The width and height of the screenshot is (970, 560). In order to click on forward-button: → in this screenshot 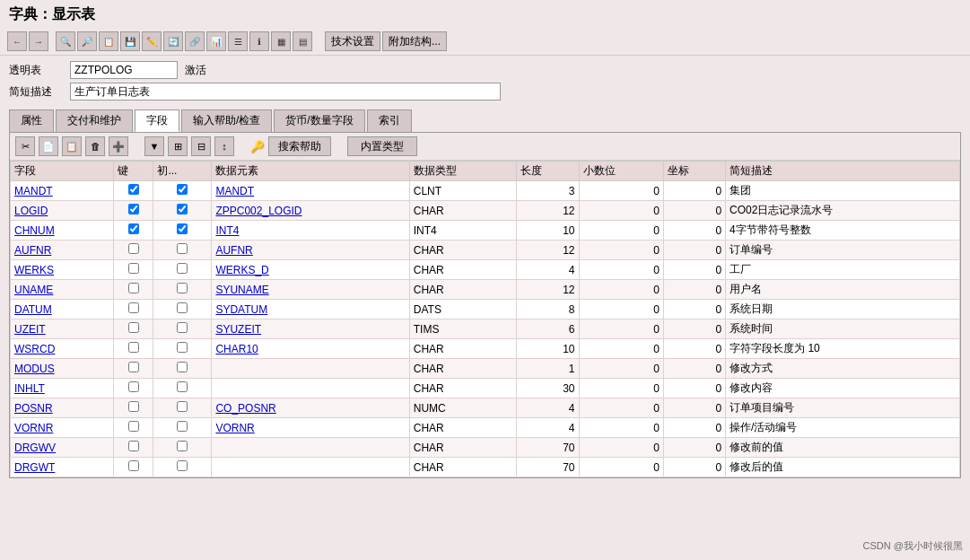, I will do `click(39, 41)`.